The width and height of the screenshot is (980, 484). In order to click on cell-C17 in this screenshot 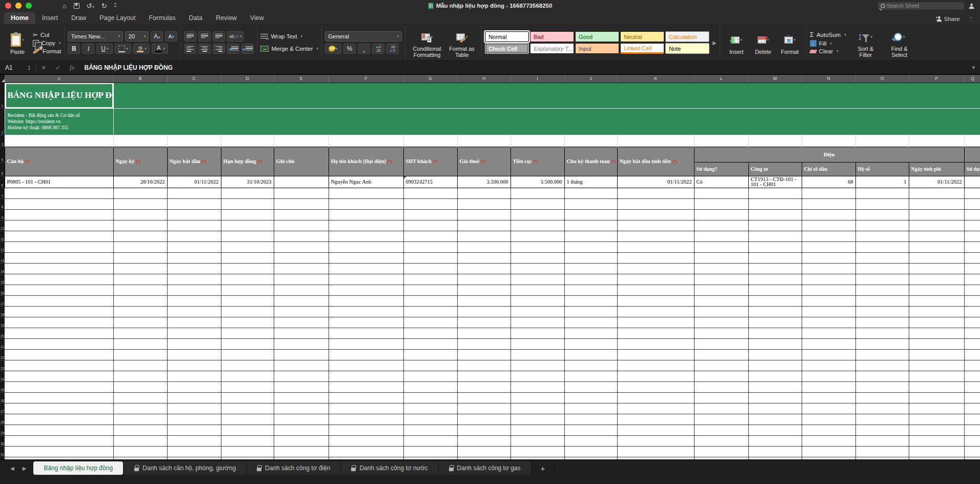, I will do `click(194, 300)`.